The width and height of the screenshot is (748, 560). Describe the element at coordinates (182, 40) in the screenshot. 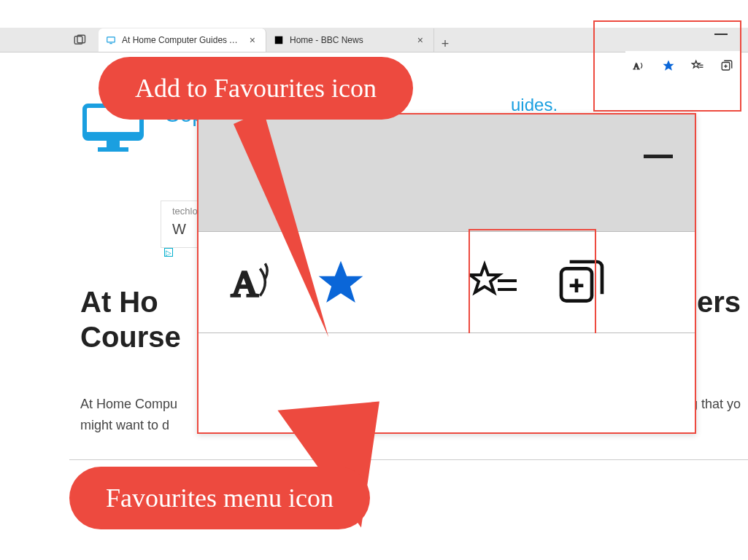

I see `tab-at-home-computer: At Home Computer Guides And ×` at that location.